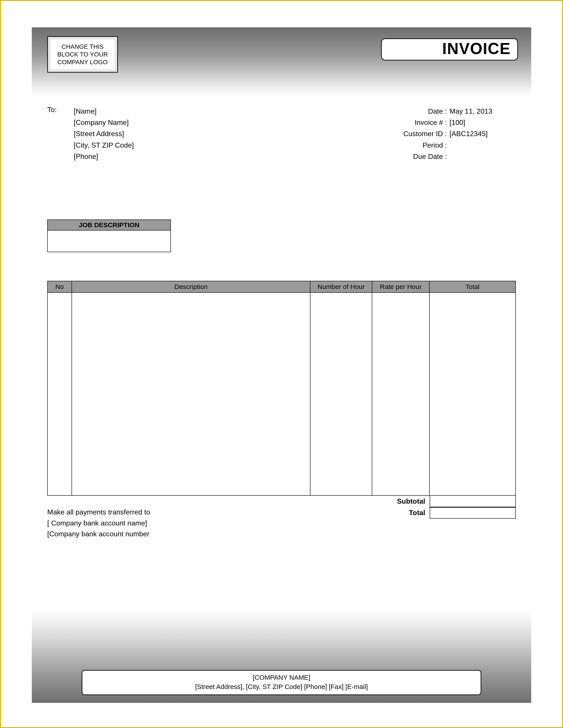 Image resolution: width=563 pixels, height=728 pixels. What do you see at coordinates (341, 287) in the screenshot?
I see `col-hours: Number of Hour` at bounding box center [341, 287].